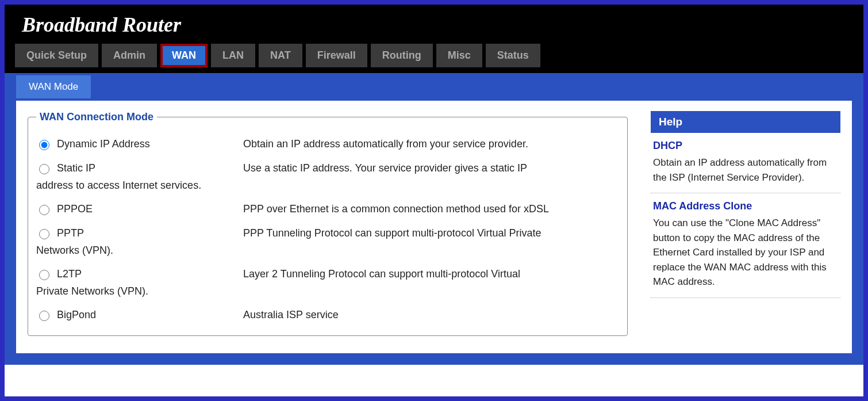  Describe the element at coordinates (44, 169) in the screenshot. I see `wan-mode-radio-static-ip` at that location.